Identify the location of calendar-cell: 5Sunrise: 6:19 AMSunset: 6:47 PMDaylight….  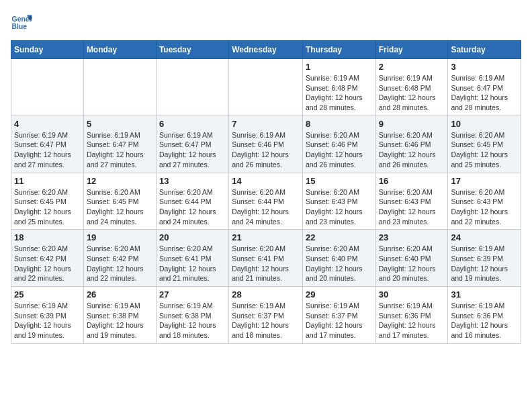
(120, 144).